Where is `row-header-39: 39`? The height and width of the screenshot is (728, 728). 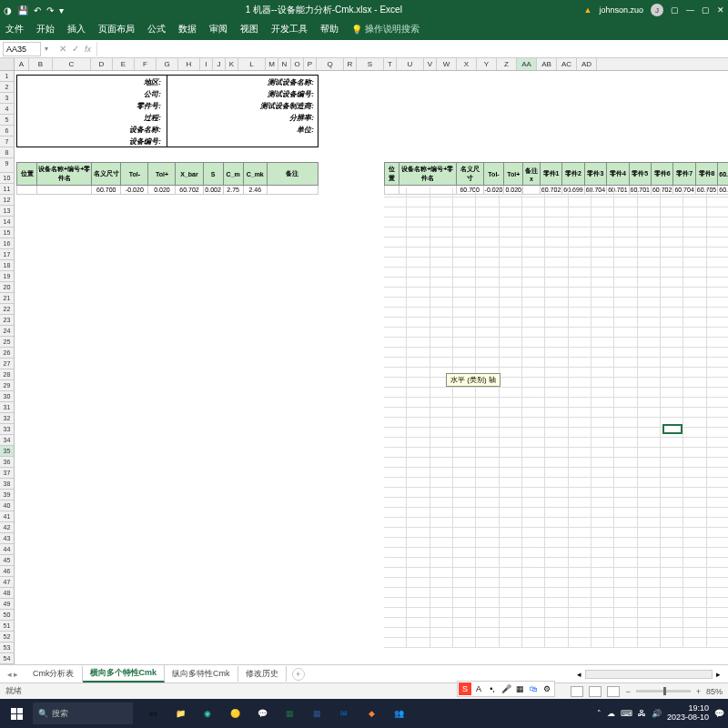 row-header-39: 39 is located at coordinates (7, 495).